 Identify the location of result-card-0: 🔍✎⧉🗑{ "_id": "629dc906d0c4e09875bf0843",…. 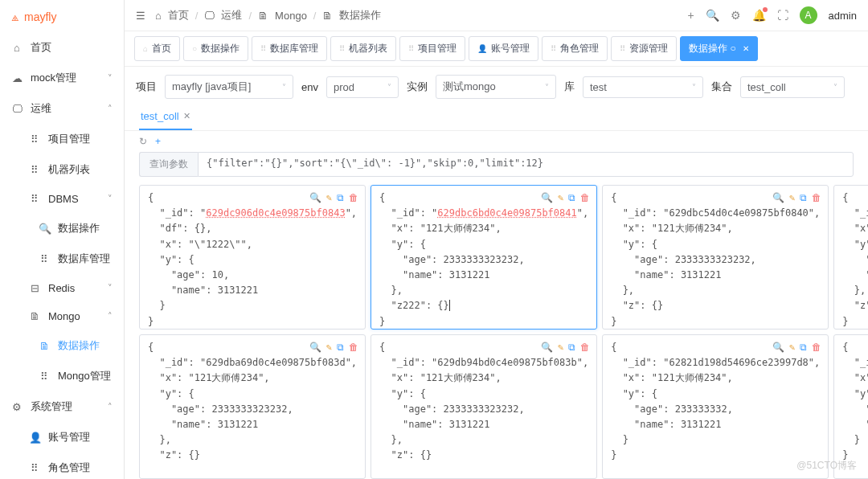
(252, 257).